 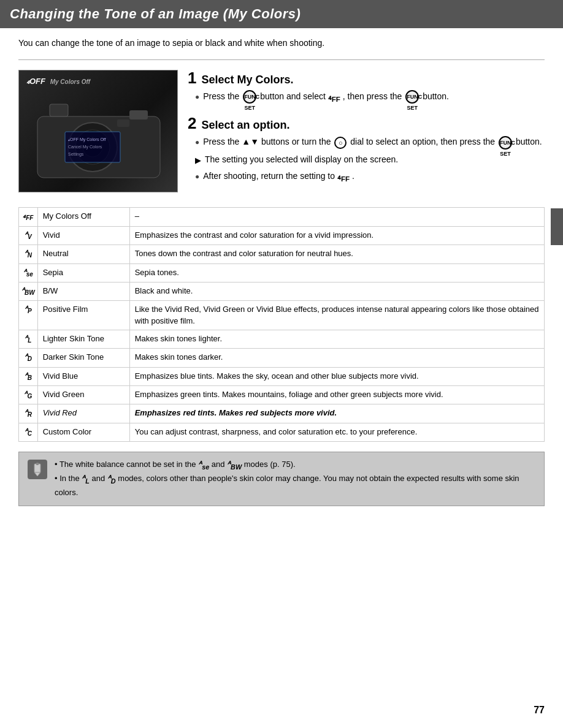 What do you see at coordinates (282, 376) in the screenshot?
I see `table-row: ᴬB Vivid Blue Emphasizes blue tints. Mak…` at bounding box center [282, 376].